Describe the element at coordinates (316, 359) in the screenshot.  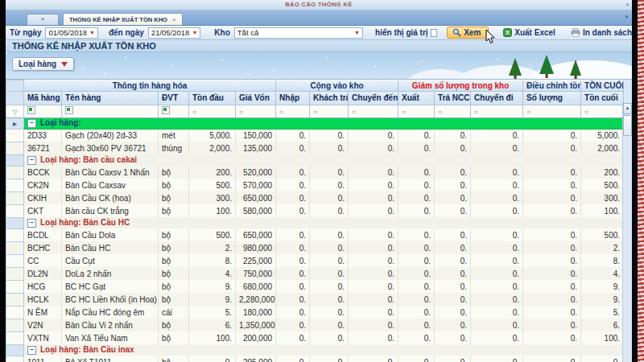
I see `table-row: 1011Bộ Xã T1011bộ0.295,0000.0.0.0.0.0.0.…` at that location.